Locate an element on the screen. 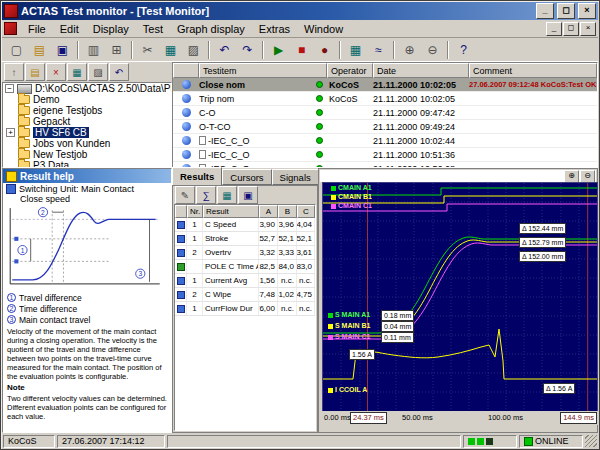 The height and width of the screenshot is (450, 600). table-view-button: ▦ is located at coordinates (356, 50).